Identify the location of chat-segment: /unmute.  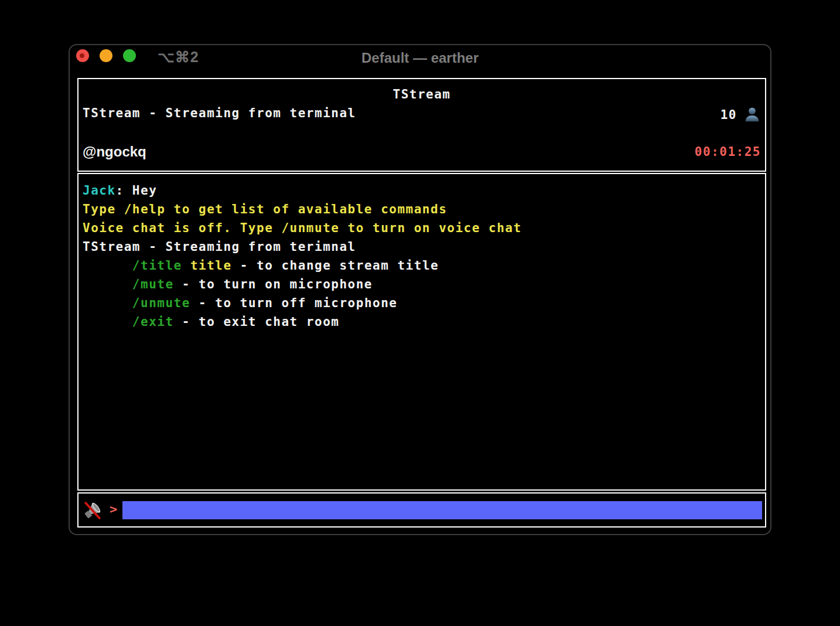
(162, 303).